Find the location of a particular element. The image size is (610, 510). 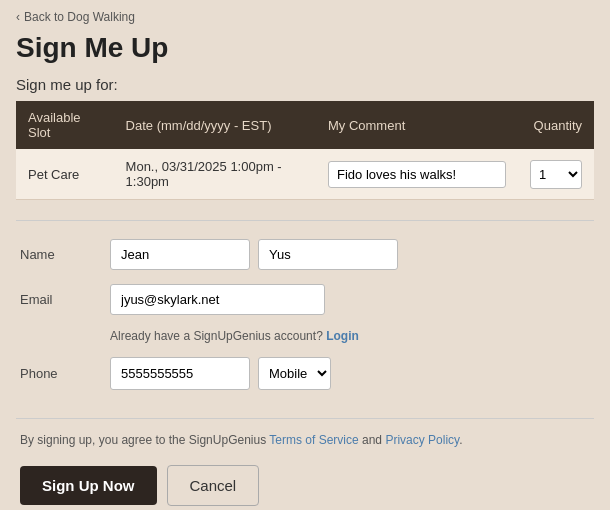

name-row: Name is located at coordinates (305, 254).